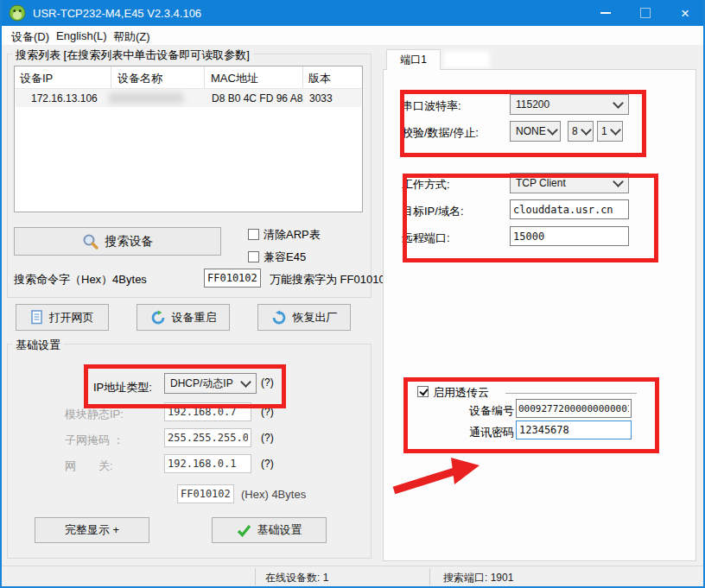  Describe the element at coordinates (94, 414) in the screenshot. I see `static-ip-label: 模块静态IP:` at that location.